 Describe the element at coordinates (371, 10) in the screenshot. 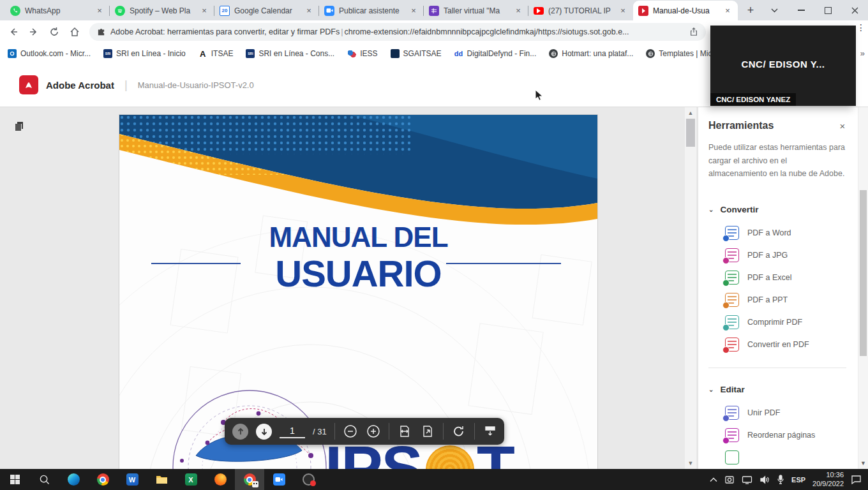

I see `tab-publicar-asistente: Publicar asistente ×` at that location.